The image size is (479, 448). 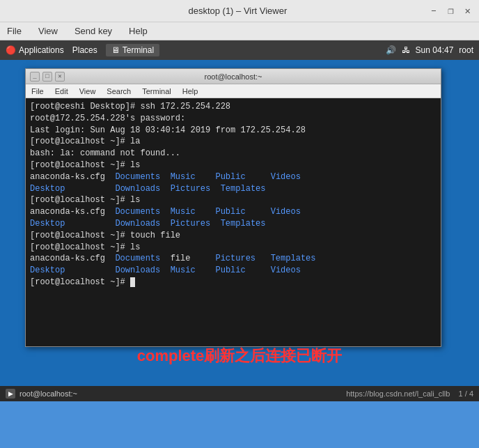 I want to click on terminal-window-title: root@localhost:~, so click(x=233, y=77).